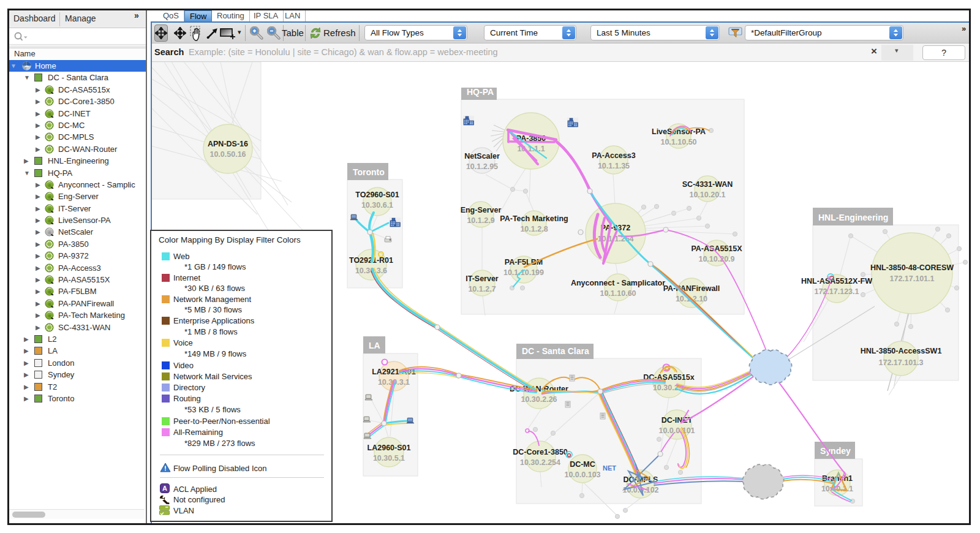 The height and width of the screenshot is (533, 980). Describe the element at coordinates (717, 259) in the screenshot. I see `svg-text: 10.10.20.9` at that location.